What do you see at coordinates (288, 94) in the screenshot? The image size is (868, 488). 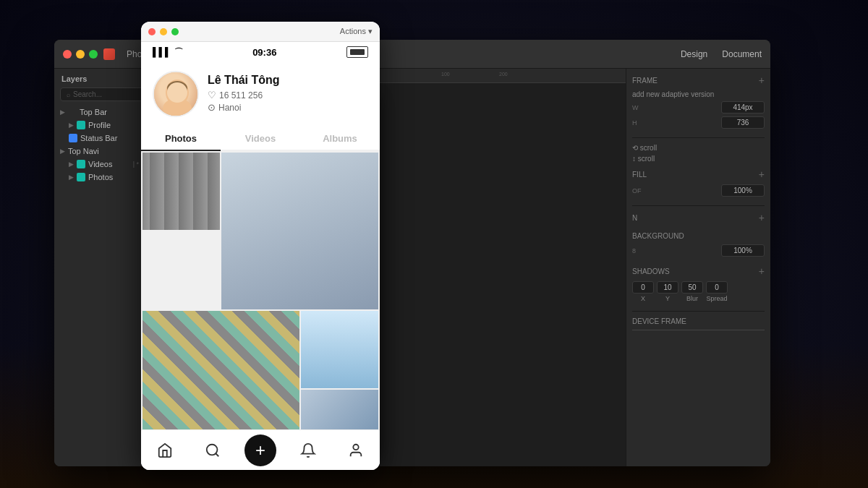 I see `modal-profile-info: Lê Thái Tông ♡ 16 511 256 ⊙ Hanoi` at bounding box center [288, 94].